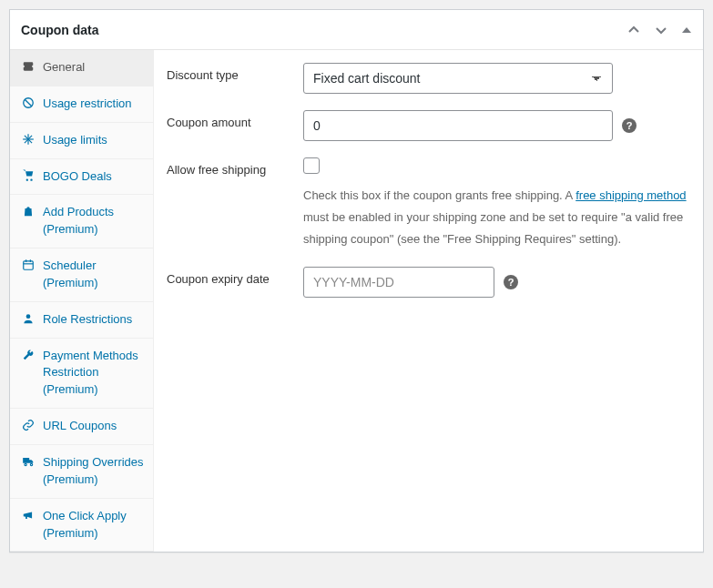  What do you see at coordinates (82, 320) in the screenshot?
I see `tab-item: Role Restrictions` at bounding box center [82, 320].